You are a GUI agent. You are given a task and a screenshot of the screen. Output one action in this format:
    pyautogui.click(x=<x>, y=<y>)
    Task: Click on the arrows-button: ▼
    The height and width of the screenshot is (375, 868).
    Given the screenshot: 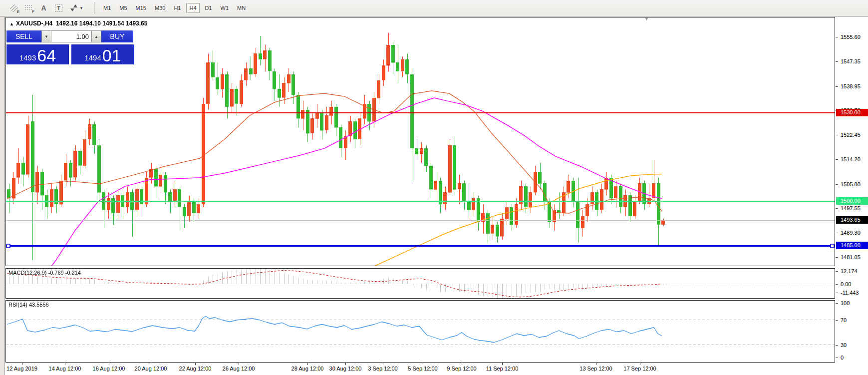 What is the action you would take?
    pyautogui.click(x=77, y=8)
    